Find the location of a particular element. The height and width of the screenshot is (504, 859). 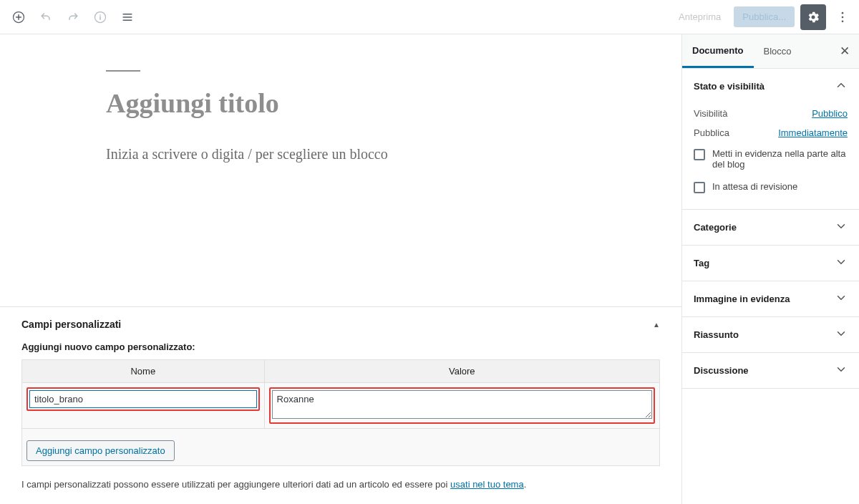

panel-excerpt: Riassunto is located at coordinates (770, 335).